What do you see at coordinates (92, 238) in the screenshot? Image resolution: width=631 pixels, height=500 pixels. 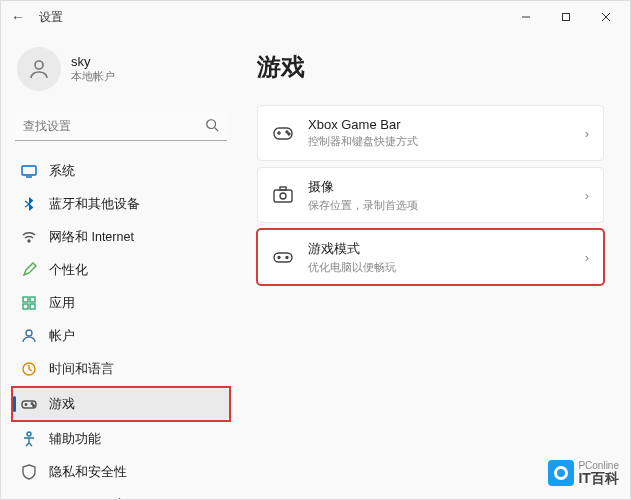 I see `sidebar-item-label: 网络和 Internet` at bounding box center [92, 238].